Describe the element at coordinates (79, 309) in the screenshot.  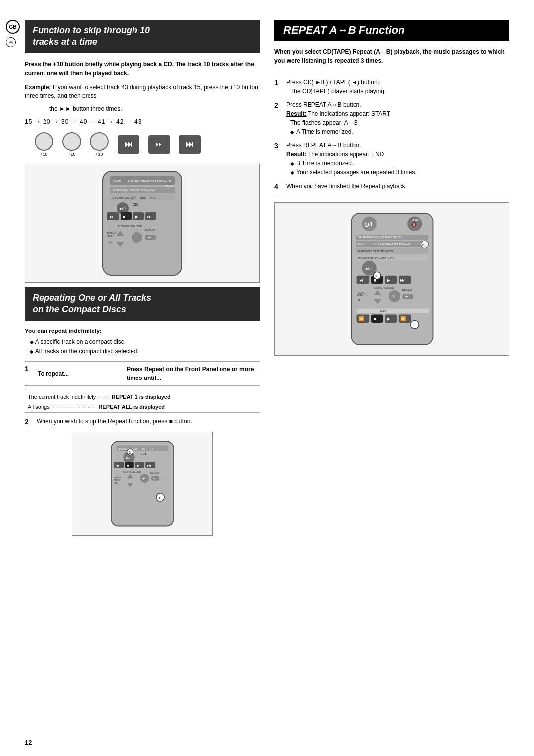
I see `repeat-title-line2: on the Compact Discs` at that location.